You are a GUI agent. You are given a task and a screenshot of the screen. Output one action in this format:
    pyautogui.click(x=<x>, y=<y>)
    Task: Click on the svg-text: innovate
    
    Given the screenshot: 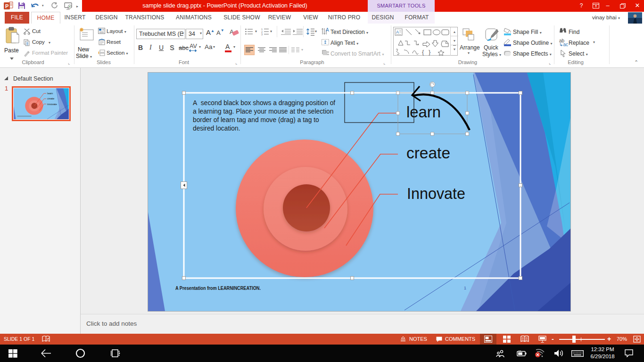 What is the action you would take?
    pyautogui.click(x=52, y=104)
    